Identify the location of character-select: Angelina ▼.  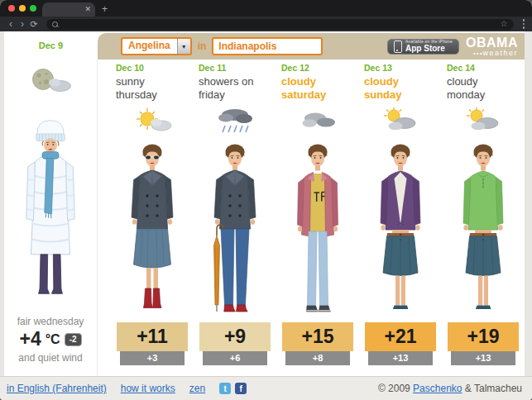
(156, 46).